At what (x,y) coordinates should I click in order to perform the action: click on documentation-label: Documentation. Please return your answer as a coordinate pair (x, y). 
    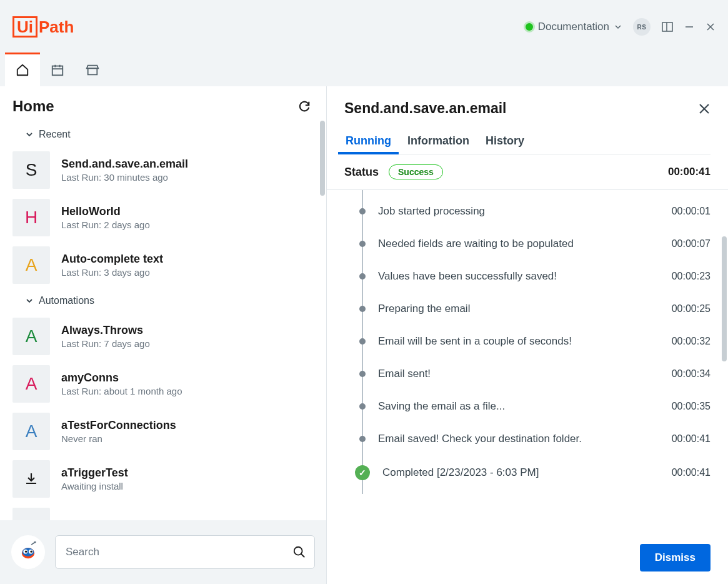
    Looking at the image, I should click on (574, 27).